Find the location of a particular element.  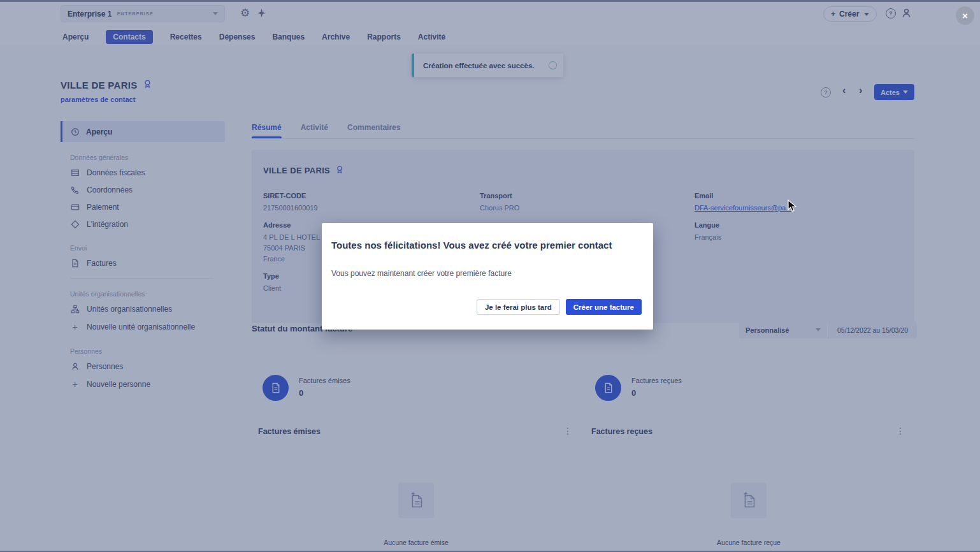

close-icon: × is located at coordinates (965, 15).